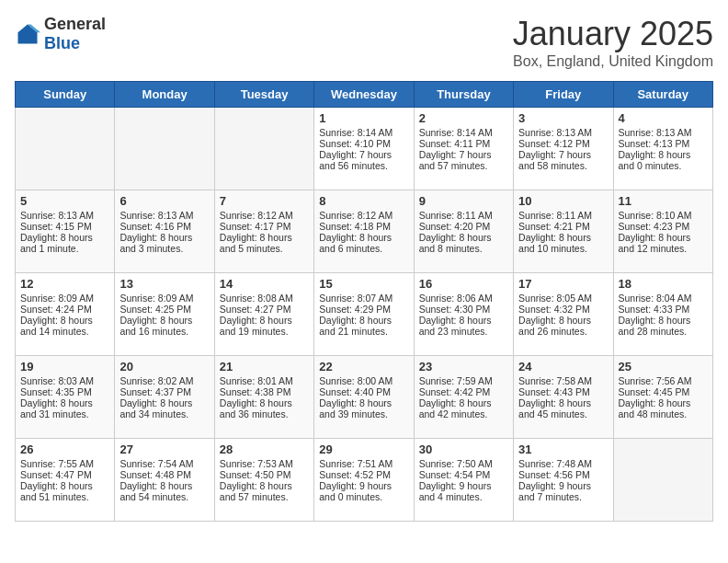 Image resolution: width=728 pixels, height=563 pixels. Describe the element at coordinates (164, 366) in the screenshot. I see `day-number: 20` at that location.